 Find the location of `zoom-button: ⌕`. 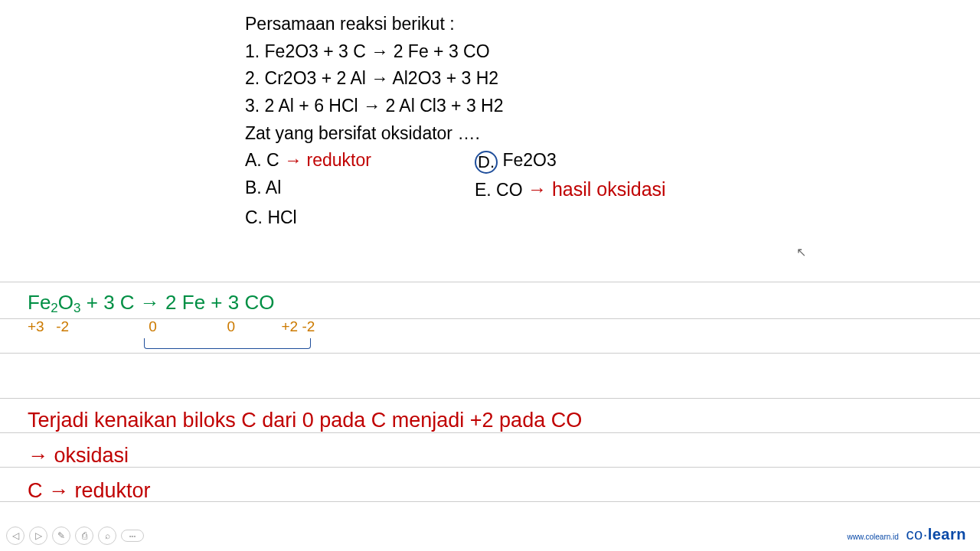

zoom-button: ⌕ is located at coordinates (107, 536).